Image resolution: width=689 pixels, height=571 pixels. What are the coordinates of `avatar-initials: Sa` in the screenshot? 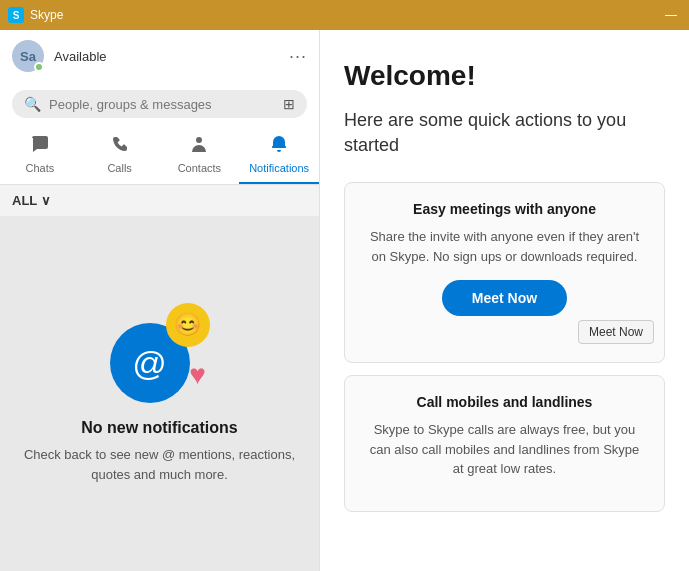 It's located at (28, 56).